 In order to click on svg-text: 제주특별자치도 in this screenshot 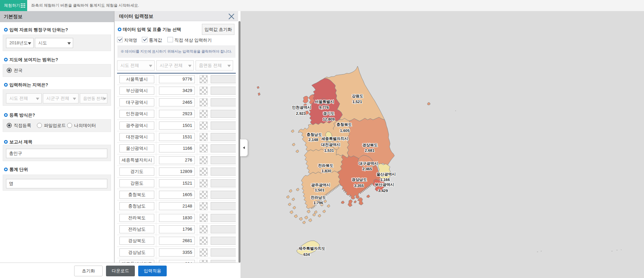, I will do `click(312, 248)`.